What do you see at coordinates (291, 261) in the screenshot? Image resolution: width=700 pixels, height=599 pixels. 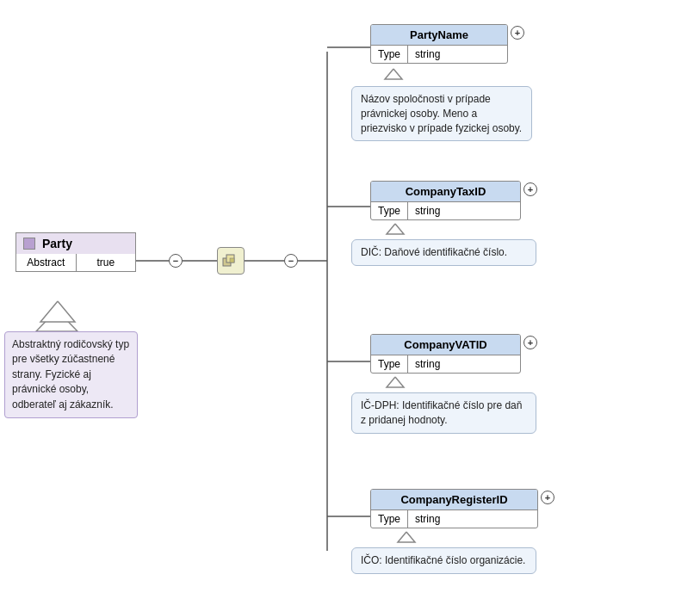 I see `hub-minus-button: −` at bounding box center [291, 261].